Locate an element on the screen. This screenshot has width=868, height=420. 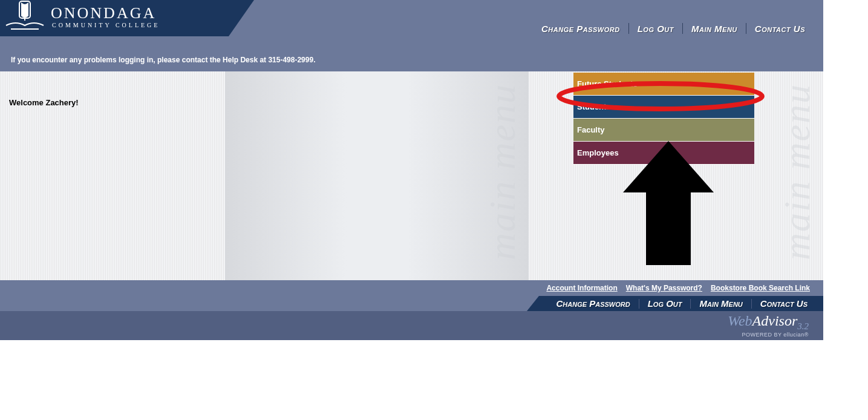
menu-students: Students is located at coordinates (664, 107).